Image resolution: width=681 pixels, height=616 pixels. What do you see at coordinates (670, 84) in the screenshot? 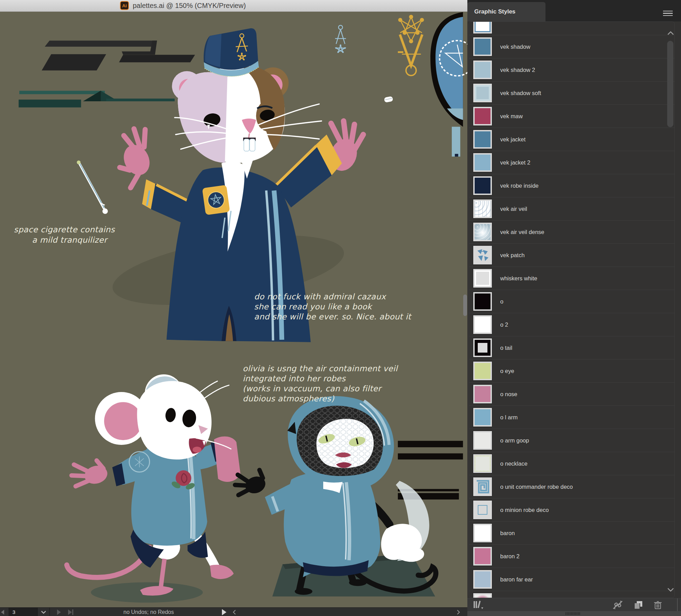
I see `scrollbar-thumb` at bounding box center [670, 84].